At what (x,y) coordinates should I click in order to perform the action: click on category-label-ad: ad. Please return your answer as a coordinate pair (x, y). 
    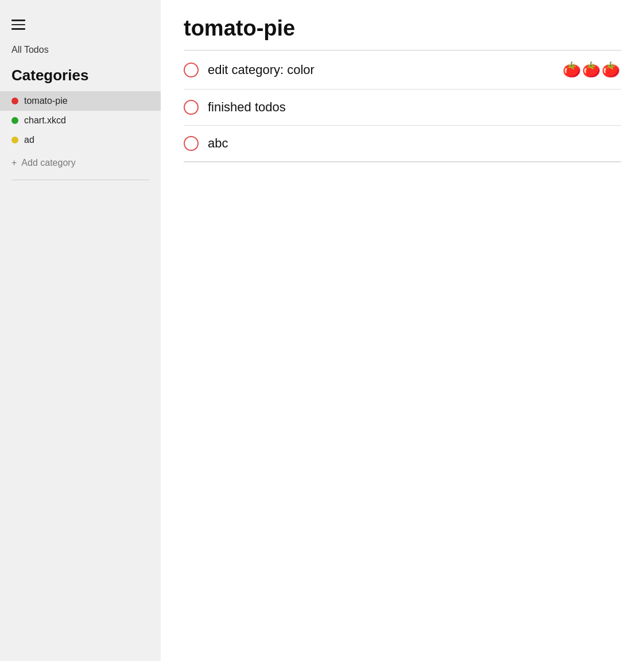
    Looking at the image, I should click on (29, 140).